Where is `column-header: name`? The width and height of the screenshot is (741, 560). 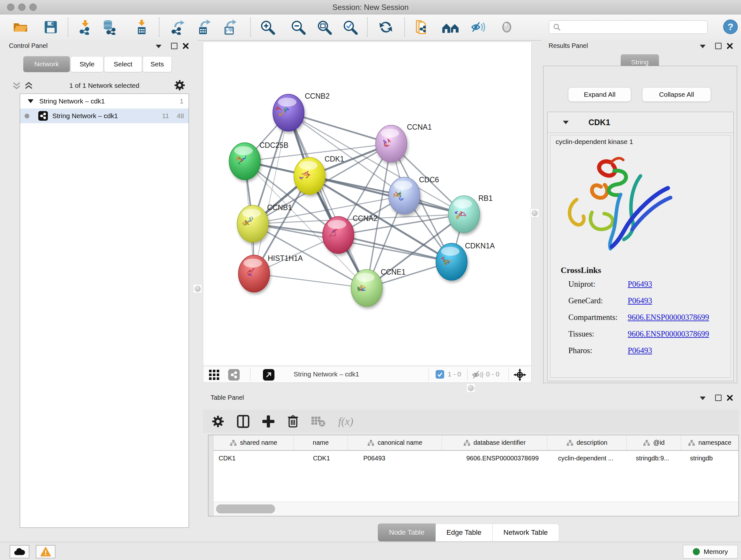 column-header: name is located at coordinates (321, 443).